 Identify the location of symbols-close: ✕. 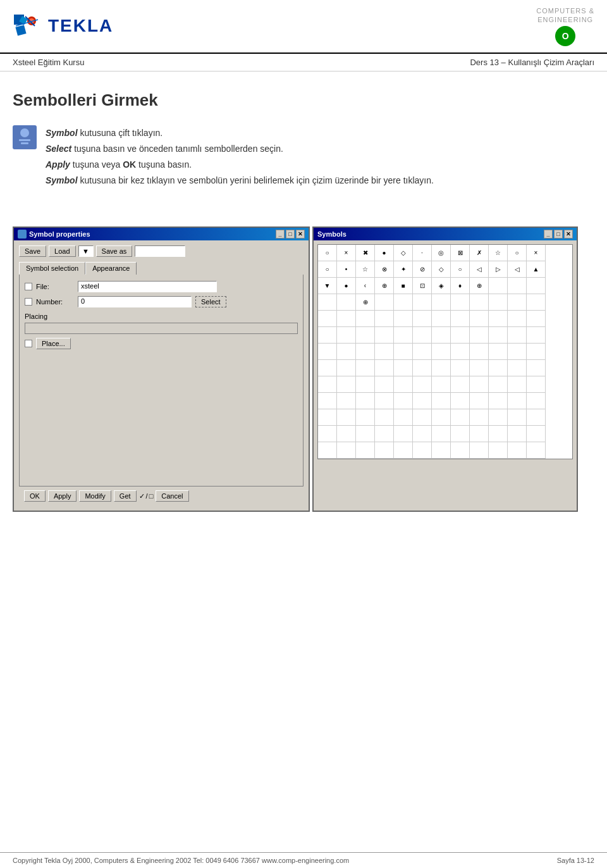
(568, 234).